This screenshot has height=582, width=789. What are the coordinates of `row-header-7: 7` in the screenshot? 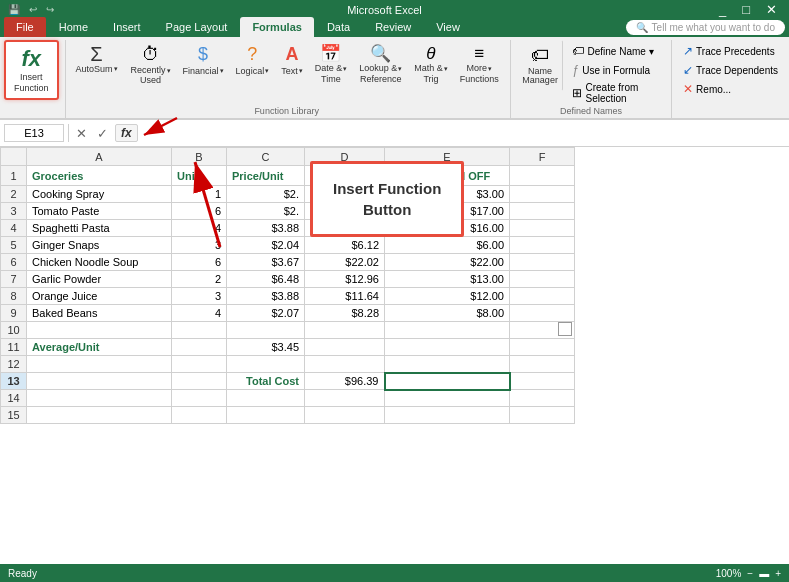 It's located at (14, 280).